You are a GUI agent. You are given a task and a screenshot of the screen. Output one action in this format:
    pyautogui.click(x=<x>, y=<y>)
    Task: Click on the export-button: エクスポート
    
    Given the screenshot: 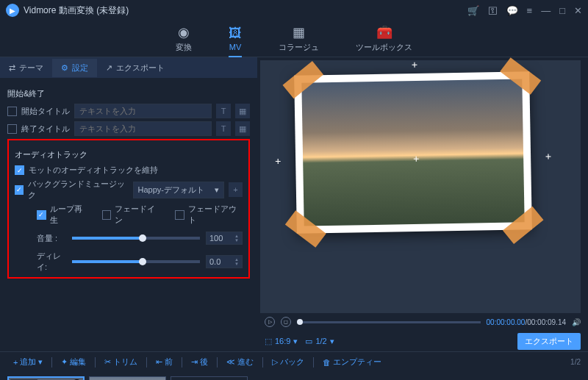 What is the action you would take?
    pyautogui.click(x=549, y=341)
    